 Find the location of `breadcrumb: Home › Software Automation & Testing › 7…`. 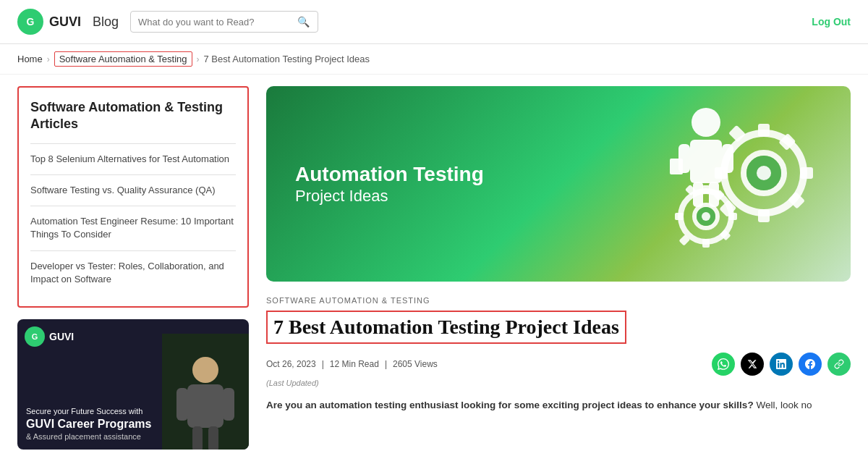

breadcrumb: Home › Software Automation & Testing › 7… is located at coordinates (434, 59).